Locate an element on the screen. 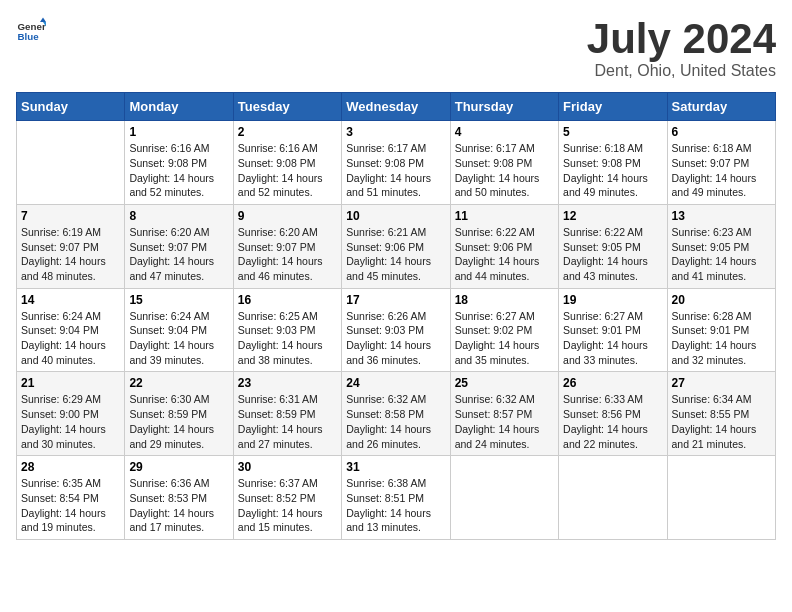 The width and height of the screenshot is (792, 612). day-info: Sunrise: 6:19 AM Sunset: 9:07 PM Dayligh… is located at coordinates (70, 254).